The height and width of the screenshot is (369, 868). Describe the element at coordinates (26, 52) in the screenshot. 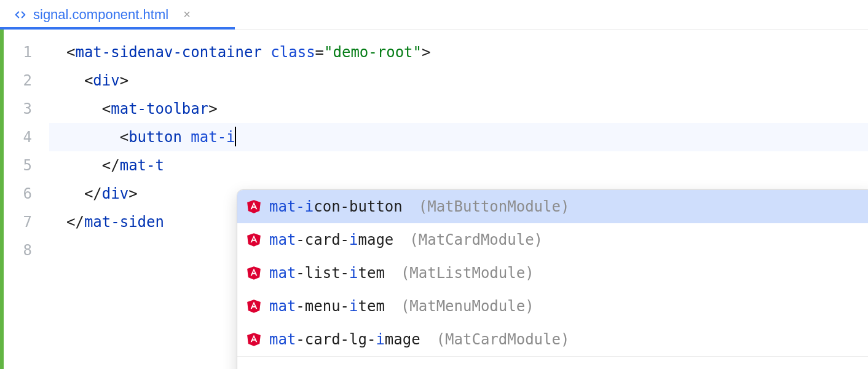

I see `line-number: 1` at that location.